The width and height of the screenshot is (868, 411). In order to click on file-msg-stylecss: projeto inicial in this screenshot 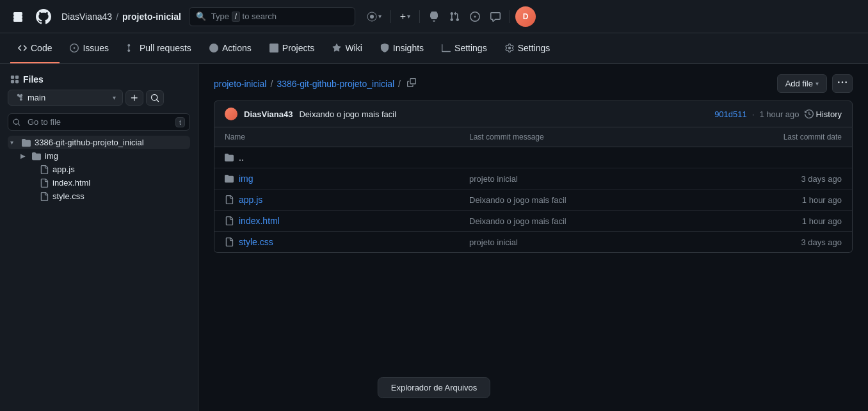, I will do `click(591, 242)`.